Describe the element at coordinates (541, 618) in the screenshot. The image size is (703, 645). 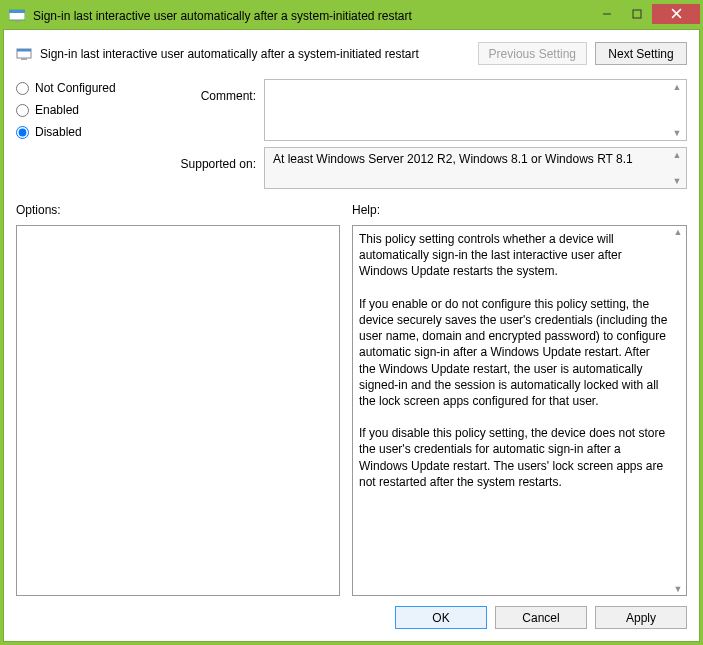
I see `cancel-button: Cancel` at that location.